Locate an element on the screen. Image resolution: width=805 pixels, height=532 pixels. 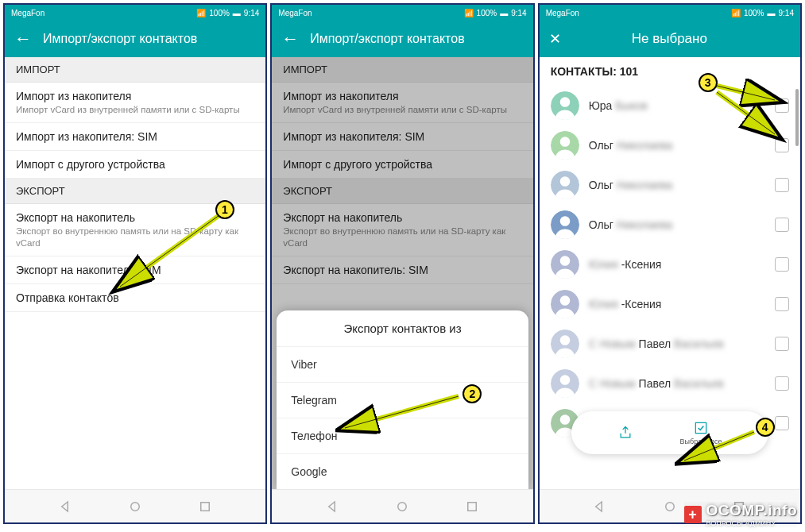
import-item-sim: Импорт из накопителя: SIM is located at coordinates (135, 137).